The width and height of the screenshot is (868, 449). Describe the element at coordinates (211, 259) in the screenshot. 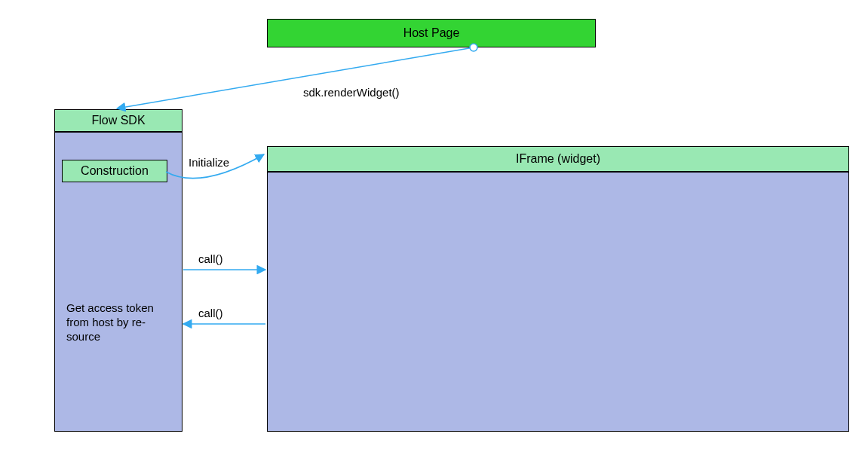

I see `label-call1: call()` at that location.